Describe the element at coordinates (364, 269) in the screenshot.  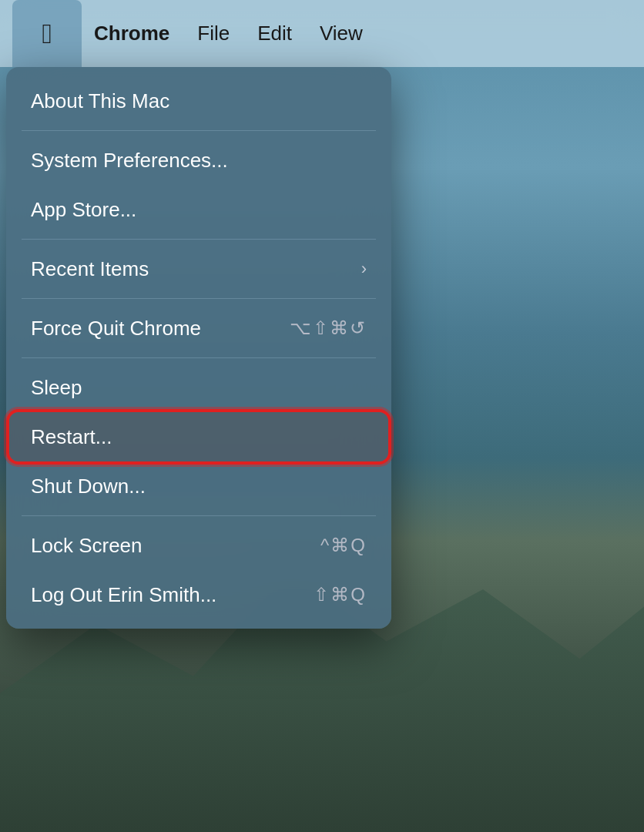
I see `chevron-right-icon: ›` at that location.